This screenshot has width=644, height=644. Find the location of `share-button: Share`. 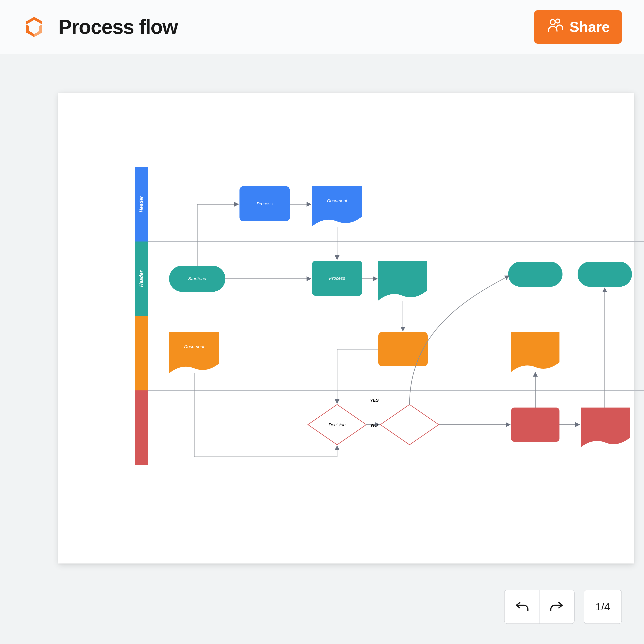

share-button: Share is located at coordinates (578, 27).